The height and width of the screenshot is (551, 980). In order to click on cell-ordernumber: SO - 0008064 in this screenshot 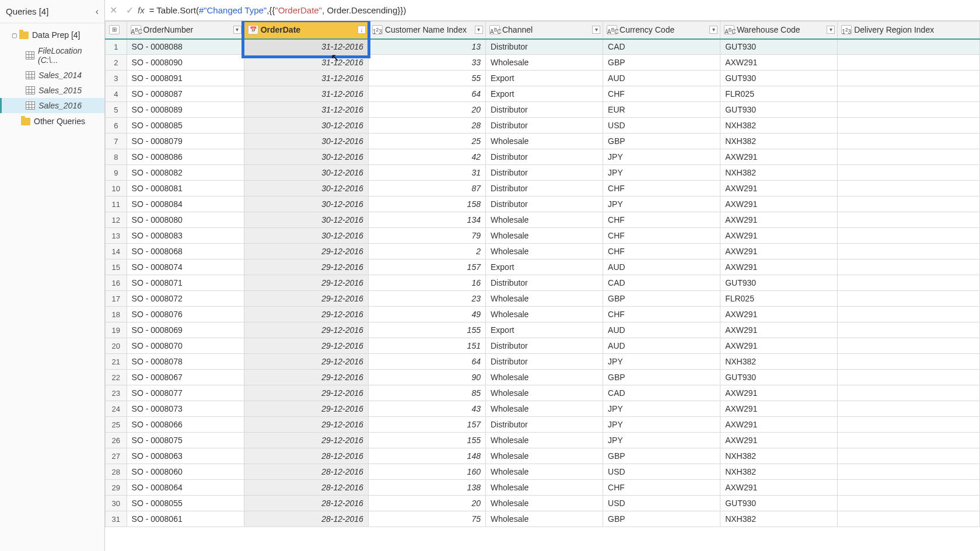, I will do `click(186, 487)`.